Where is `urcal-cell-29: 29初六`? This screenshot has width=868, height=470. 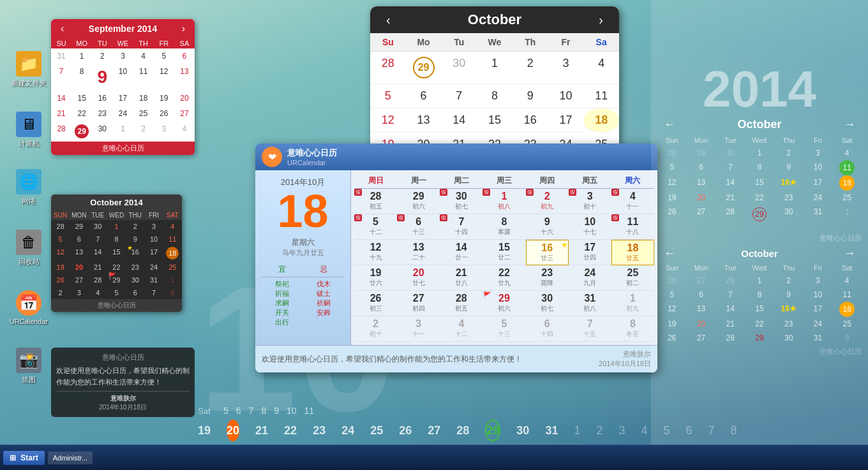
urcal-cell-29: 29初六 is located at coordinates (419, 202).